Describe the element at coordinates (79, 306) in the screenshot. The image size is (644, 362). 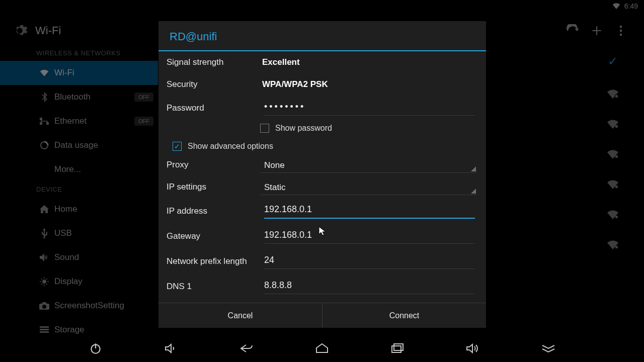
I see `sidebar-item-screenshot: ScreenshotSetting` at that location.